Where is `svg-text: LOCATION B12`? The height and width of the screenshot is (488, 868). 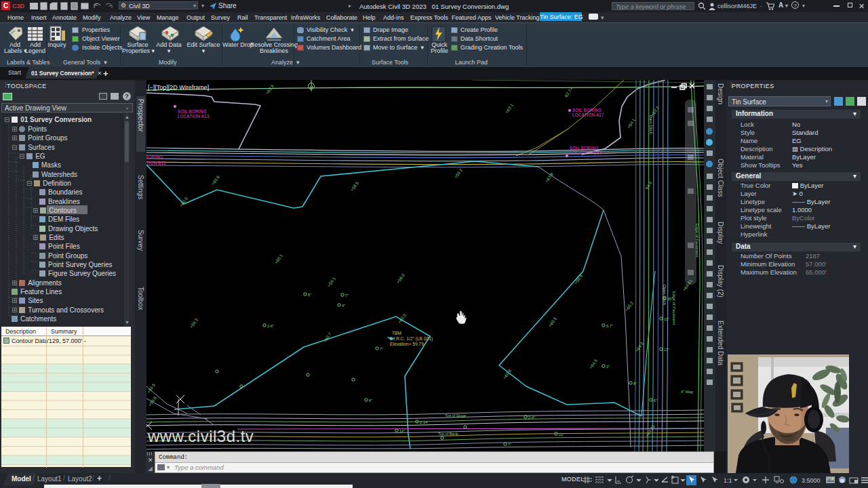
svg-text: LOCATION B12 is located at coordinates (156, 163).